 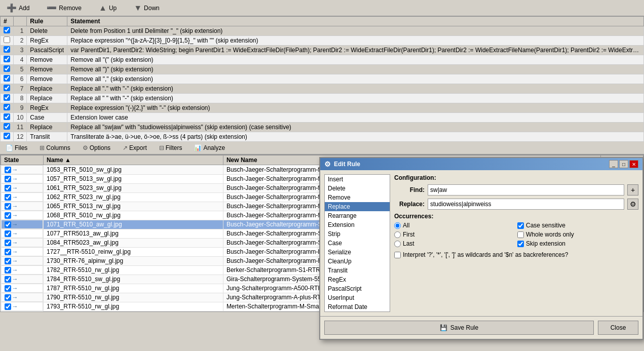 I want to click on rule-type-item: Insert, so click(x=357, y=179).